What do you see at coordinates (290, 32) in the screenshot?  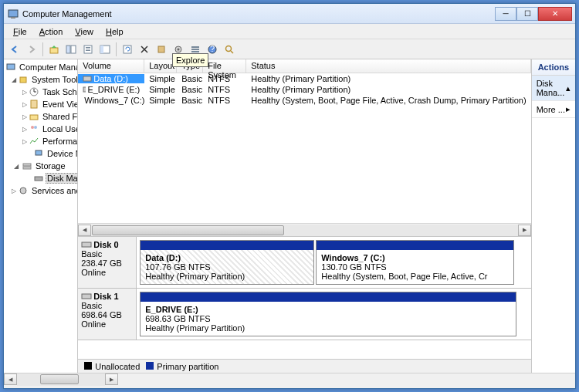 I see `menubar: File Action View Help` at bounding box center [290, 32].